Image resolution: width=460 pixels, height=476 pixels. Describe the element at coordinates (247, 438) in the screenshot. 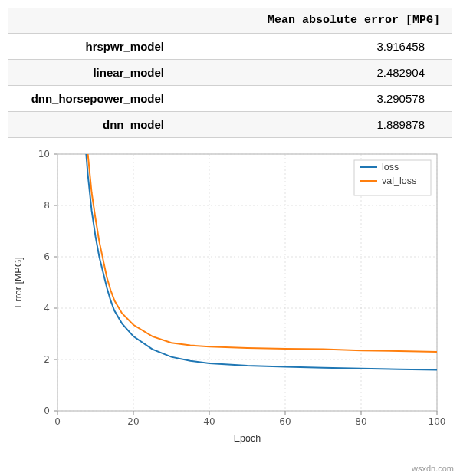

I see `x-axis-label: Epoch` at that location.